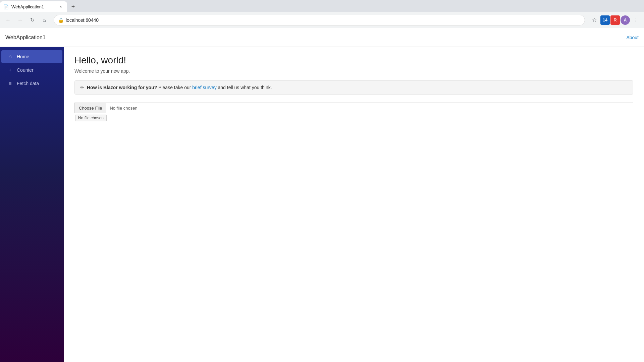 This screenshot has height=362, width=644. Describe the element at coordinates (322, 38) in the screenshot. I see `top-nav: WebApplication1 About` at that location.